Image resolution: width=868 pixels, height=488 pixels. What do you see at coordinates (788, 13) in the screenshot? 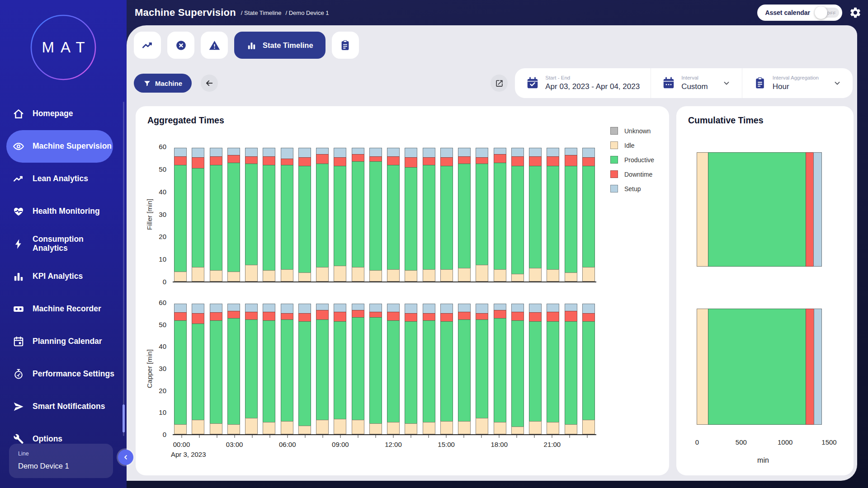
I see `asset-calendar-label: Asset calendar` at bounding box center [788, 13].